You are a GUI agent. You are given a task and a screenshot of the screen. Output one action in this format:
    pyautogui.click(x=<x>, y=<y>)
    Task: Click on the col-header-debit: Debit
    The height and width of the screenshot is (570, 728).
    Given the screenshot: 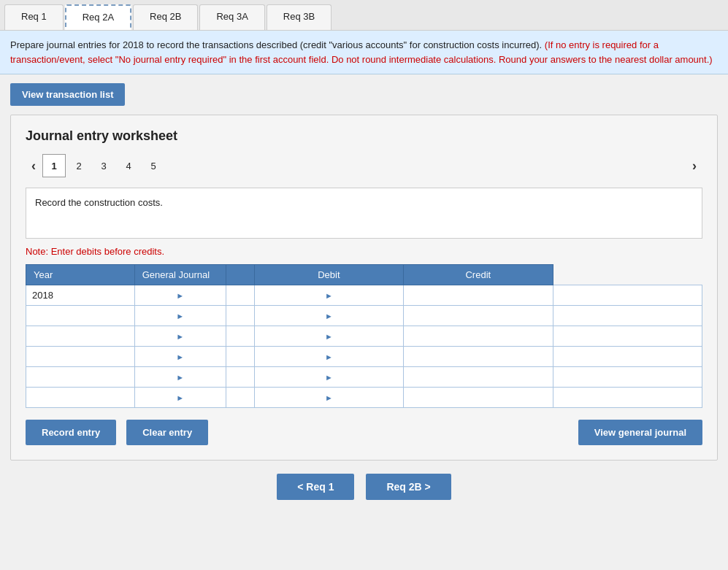 What is the action you would take?
    pyautogui.click(x=329, y=275)
    